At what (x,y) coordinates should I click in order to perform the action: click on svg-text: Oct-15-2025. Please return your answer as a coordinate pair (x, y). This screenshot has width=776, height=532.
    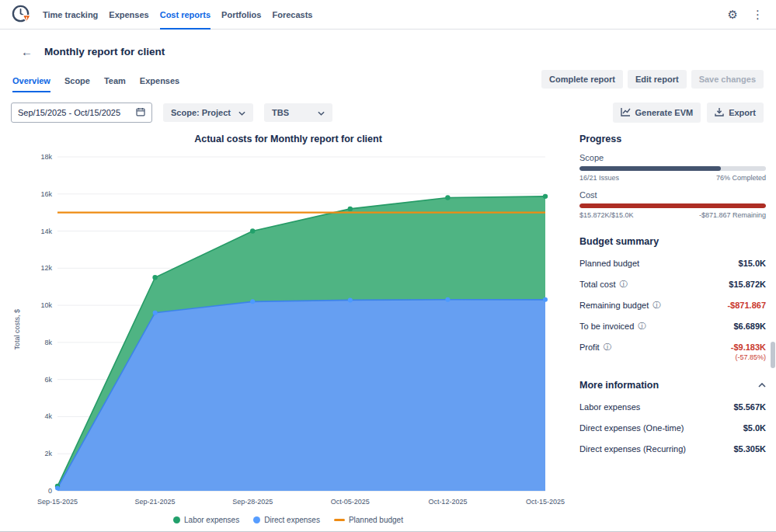
    Looking at the image, I should click on (545, 502).